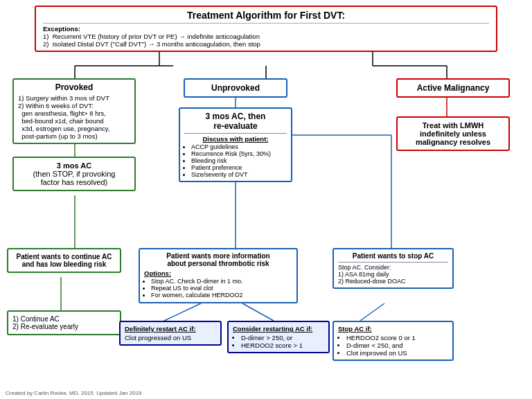 Image resolution: width=532 pixels, height=399 pixels. What do you see at coordinates (283, 338) in the screenshot?
I see `consider-restart-1: D-dimer > 250, or` at bounding box center [283, 338].